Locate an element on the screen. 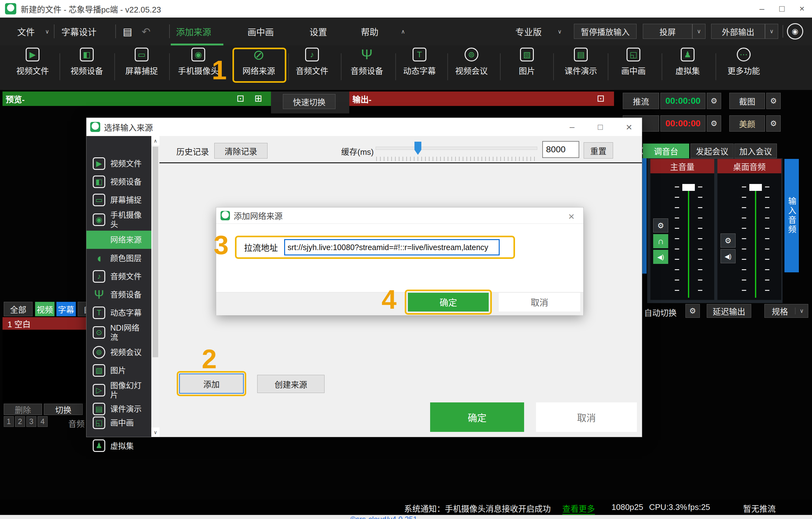 Image resolution: width=812 pixels, height=519 pixels. reset-button: 重置 is located at coordinates (598, 151).